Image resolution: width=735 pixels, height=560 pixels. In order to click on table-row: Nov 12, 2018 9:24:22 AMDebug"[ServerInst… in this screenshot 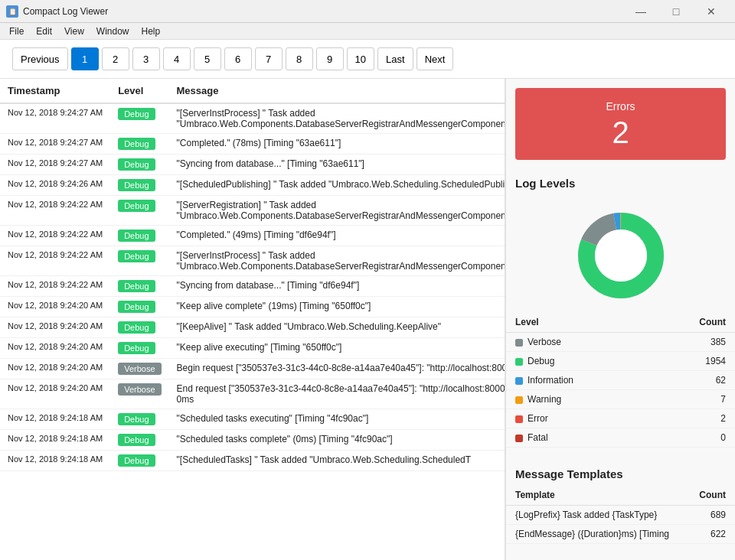, I will do `click(253, 262)`.